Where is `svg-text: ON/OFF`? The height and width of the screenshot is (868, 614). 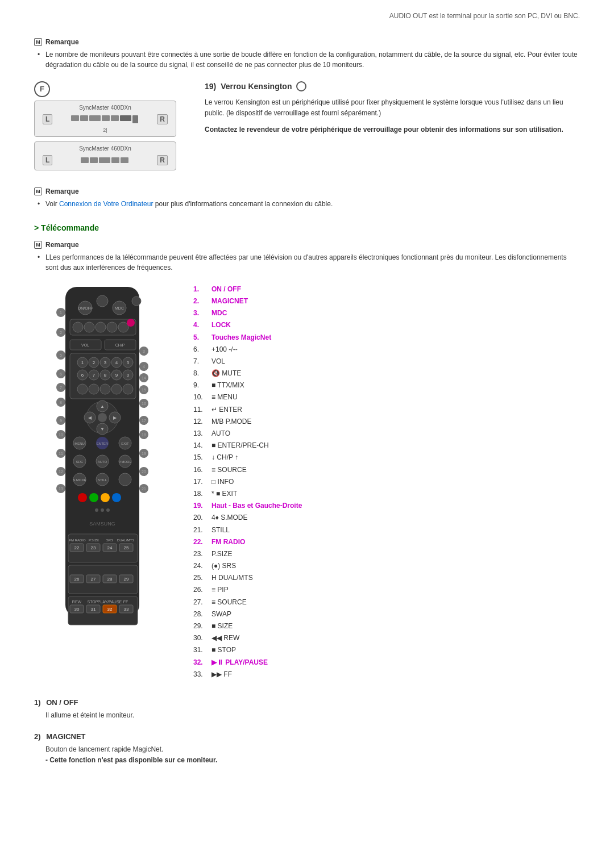
svg-text: ON/OFF is located at coordinates (85, 308).